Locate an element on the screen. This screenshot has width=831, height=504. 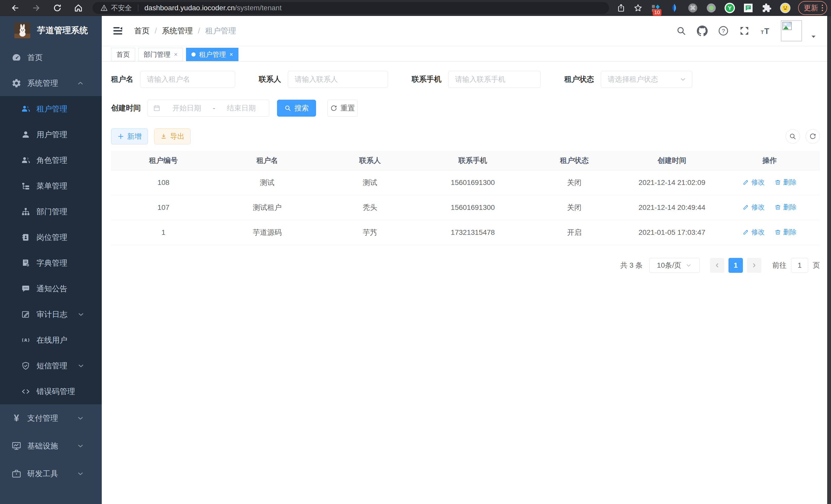
sidebar-item-label: 研发工具 is located at coordinates (42, 474).